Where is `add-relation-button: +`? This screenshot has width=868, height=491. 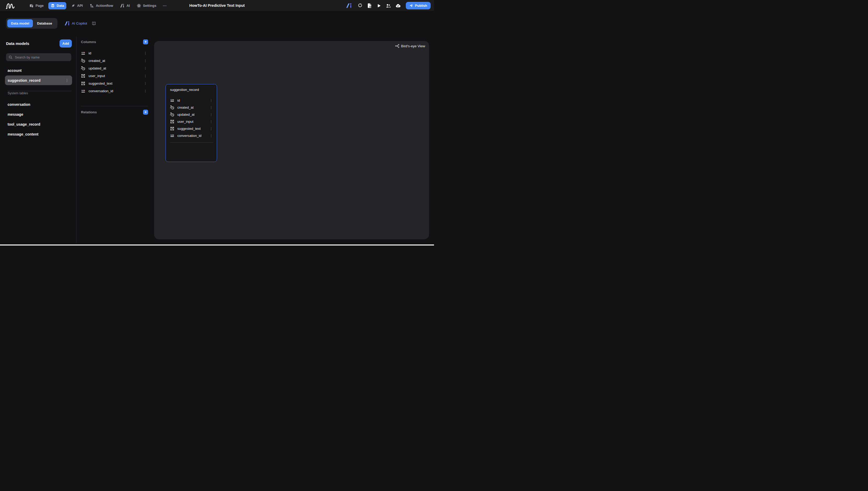
add-relation-button: + is located at coordinates (146, 112).